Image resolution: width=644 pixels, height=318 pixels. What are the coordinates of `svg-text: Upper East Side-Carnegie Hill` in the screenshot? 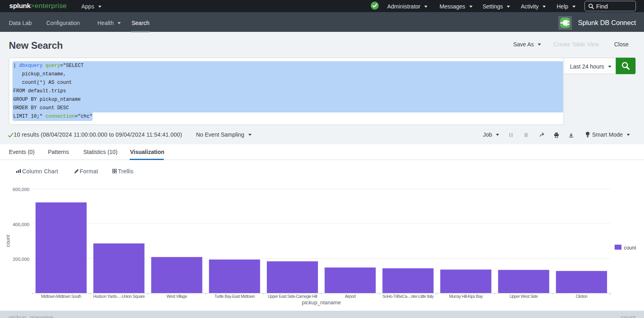 It's located at (292, 297).